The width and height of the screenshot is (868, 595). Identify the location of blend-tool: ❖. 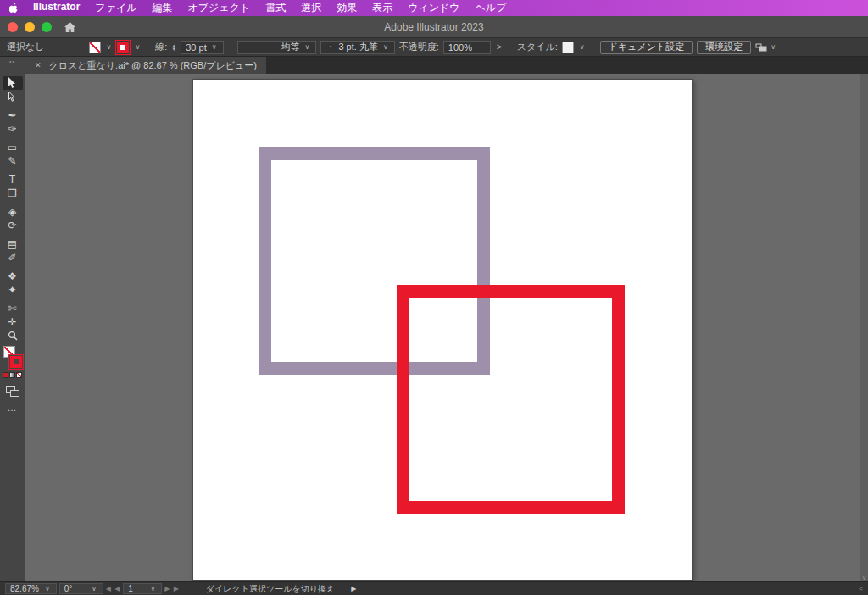
(13, 276).